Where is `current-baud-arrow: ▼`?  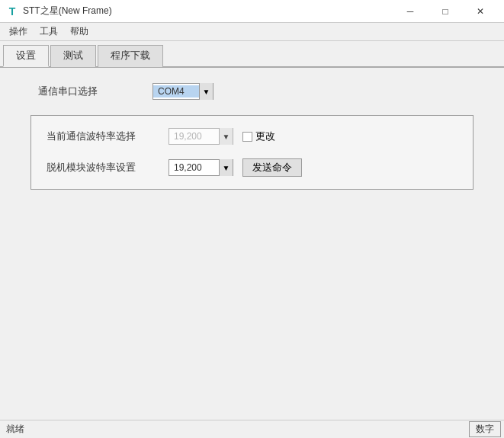
current-baud-arrow: ▼ is located at coordinates (226, 136).